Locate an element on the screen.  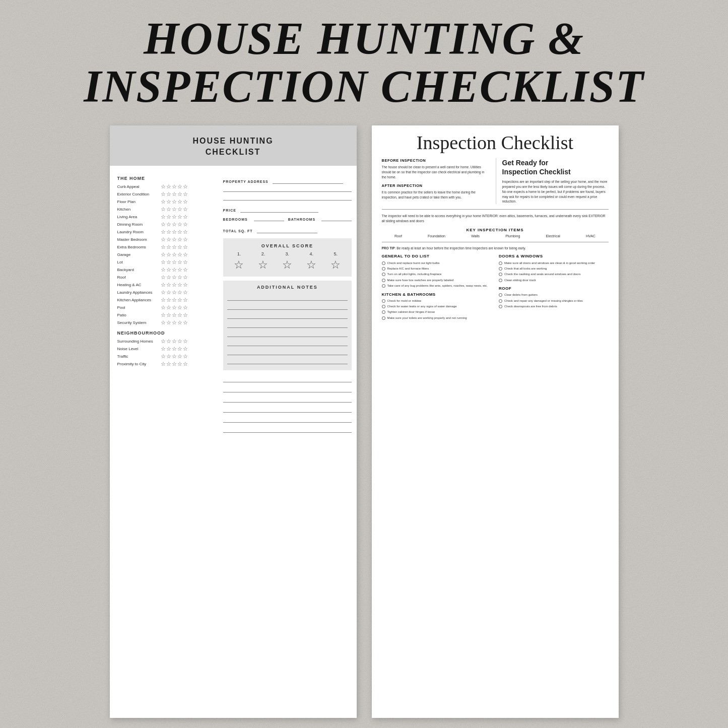
bathrooms-label: BATHROOMS is located at coordinates (302, 220).